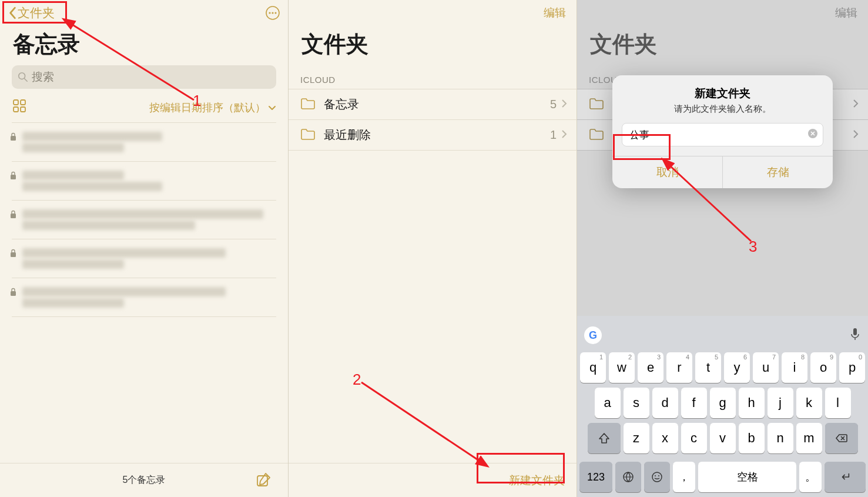  Describe the element at coordinates (144, 13) in the screenshot. I see `nav-bar: 文件夹` at that location.